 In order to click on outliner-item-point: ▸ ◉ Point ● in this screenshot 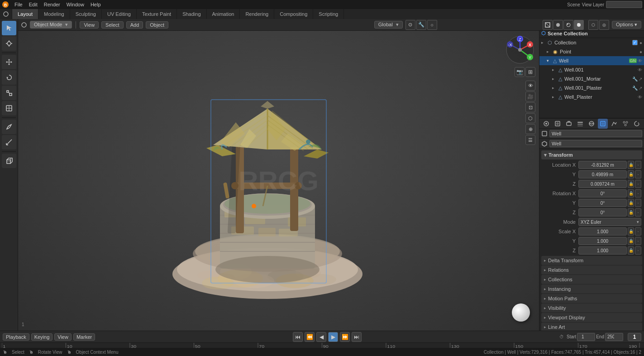, I will do `click(592, 52)`.